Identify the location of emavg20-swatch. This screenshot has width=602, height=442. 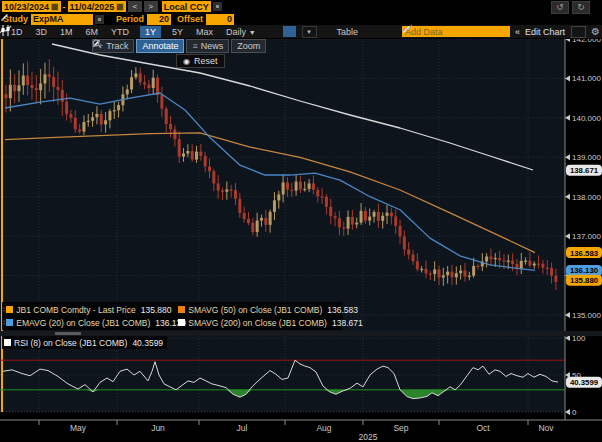
(10, 322).